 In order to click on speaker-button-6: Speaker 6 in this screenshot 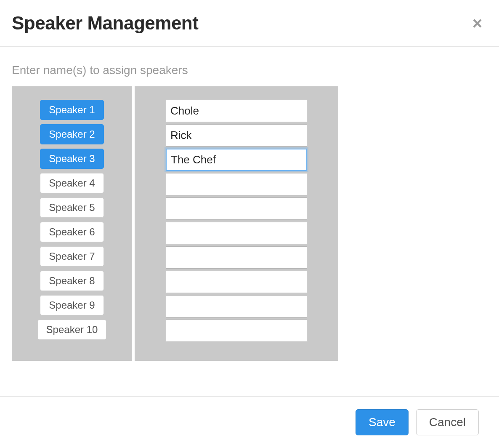, I will do `click(72, 232)`.